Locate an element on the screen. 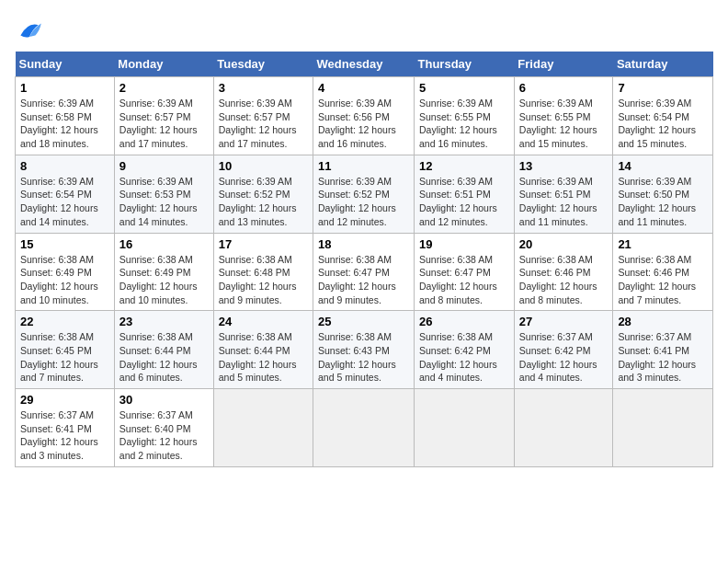  day-header-thursday: Thursday is located at coordinates (465, 64).